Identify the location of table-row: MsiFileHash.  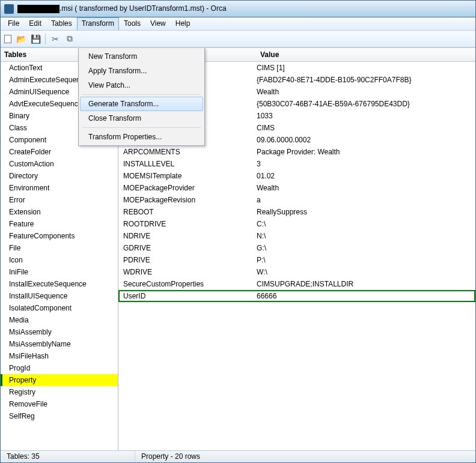
(59, 356).